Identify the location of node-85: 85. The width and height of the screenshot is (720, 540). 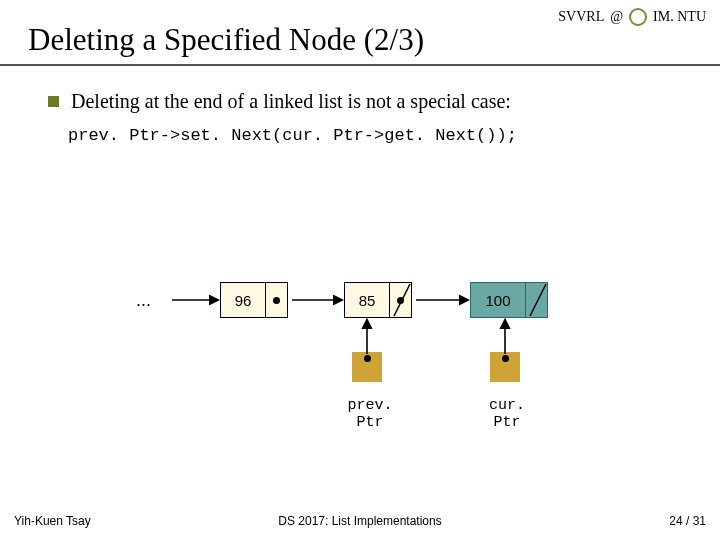
(378, 300).